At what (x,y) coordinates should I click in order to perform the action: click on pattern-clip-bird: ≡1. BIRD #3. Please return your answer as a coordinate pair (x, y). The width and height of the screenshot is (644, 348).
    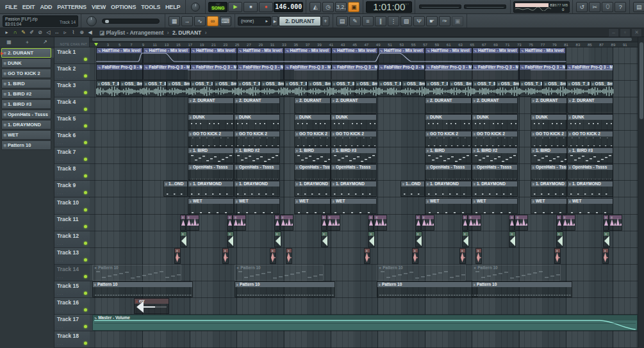
    Looking at the image, I should click on (590, 155).